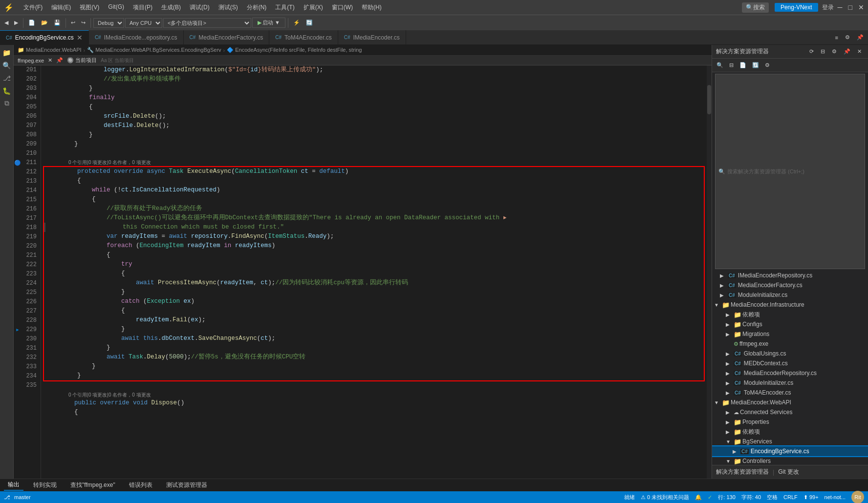 This screenshot has height=503, width=868. What do you see at coordinates (144, 23) in the screenshot?
I see `platform-dropdown: Any CPU` at bounding box center [144, 23].